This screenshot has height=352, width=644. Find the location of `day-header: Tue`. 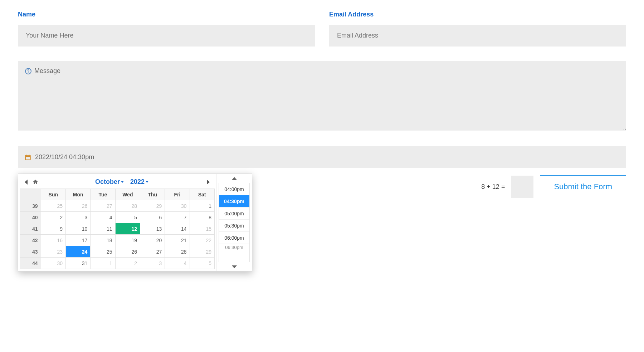

day-header: Tue is located at coordinates (103, 195).